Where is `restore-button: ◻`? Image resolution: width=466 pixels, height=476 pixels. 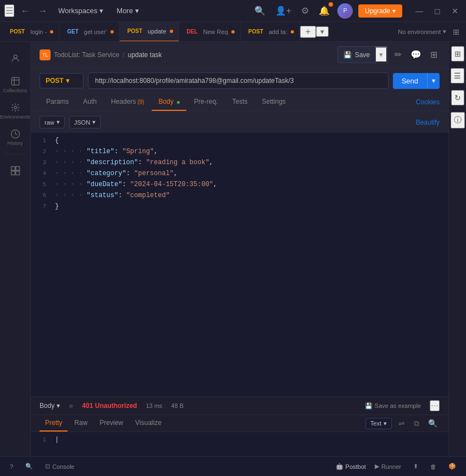
restore-button: ◻ is located at coordinates (437, 11).